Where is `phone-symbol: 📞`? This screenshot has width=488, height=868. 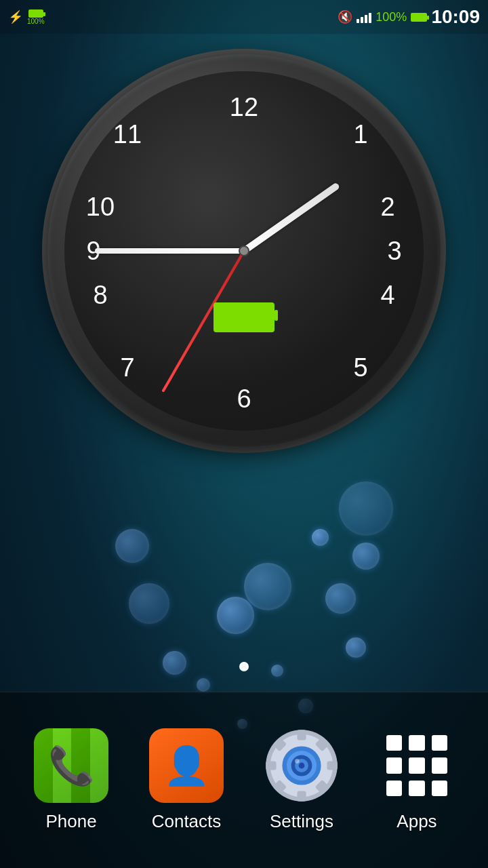
phone-symbol: 📞 is located at coordinates (72, 766).